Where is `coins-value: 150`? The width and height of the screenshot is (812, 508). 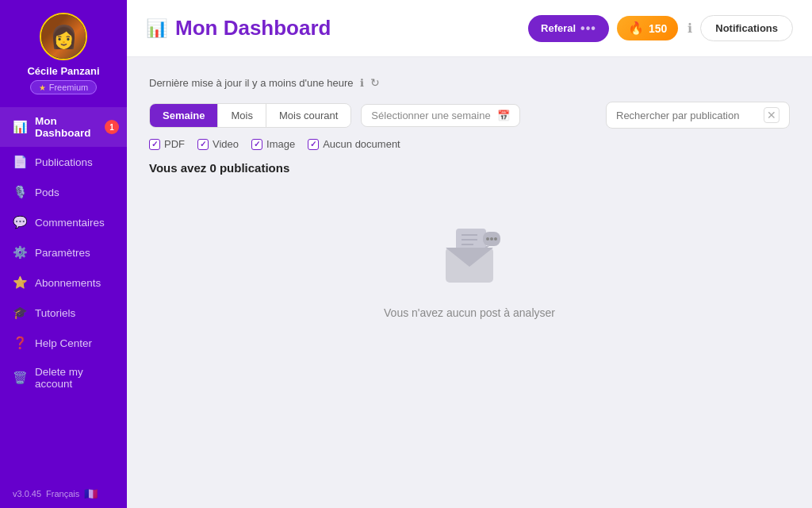 coins-value: 150 is located at coordinates (658, 29).